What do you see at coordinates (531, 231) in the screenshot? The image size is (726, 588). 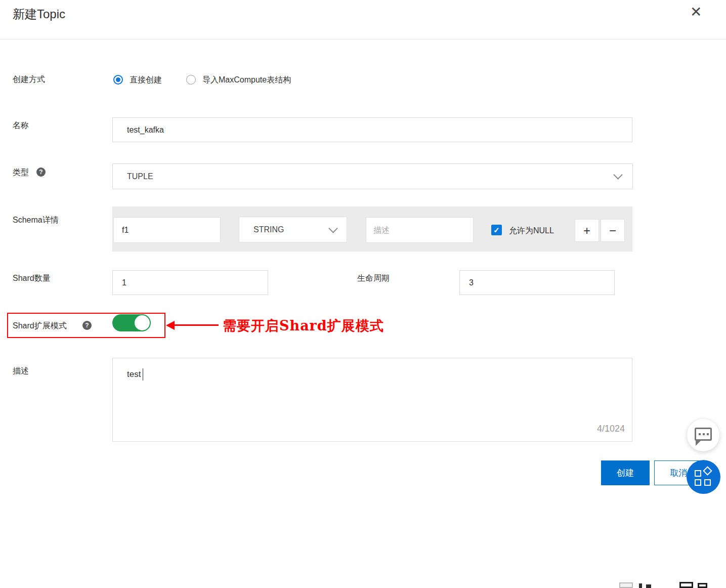 I see `allow-null-label: 允许为NULL` at bounding box center [531, 231].